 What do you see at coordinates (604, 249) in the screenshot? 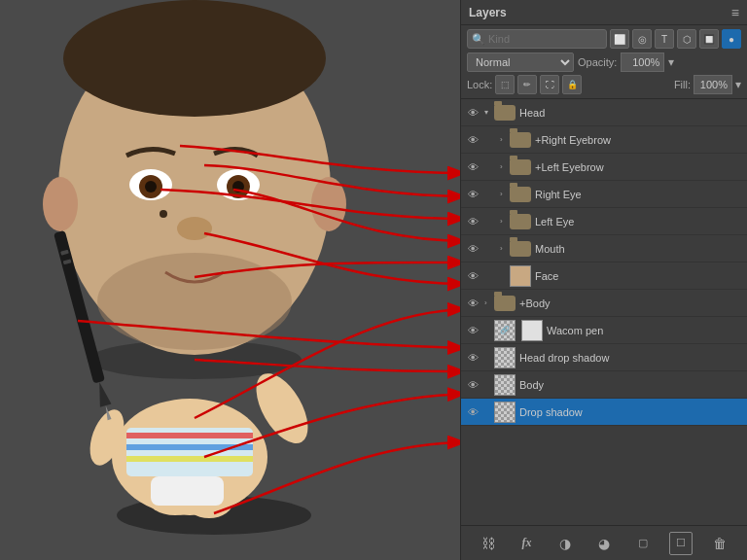
I see `layer-row-mouth: 👁 › Mouth` at bounding box center [604, 249].